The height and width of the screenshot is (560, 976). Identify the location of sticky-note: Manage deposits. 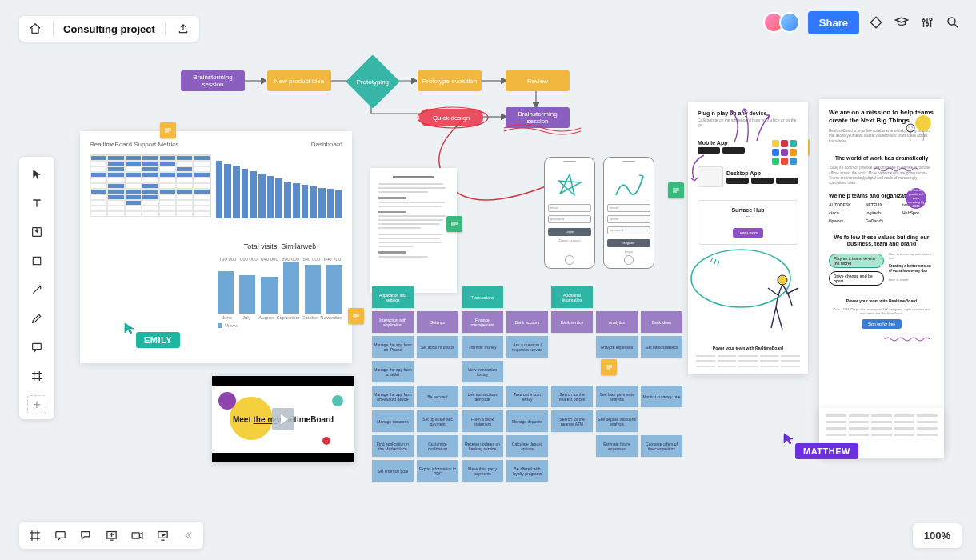
(527, 421).